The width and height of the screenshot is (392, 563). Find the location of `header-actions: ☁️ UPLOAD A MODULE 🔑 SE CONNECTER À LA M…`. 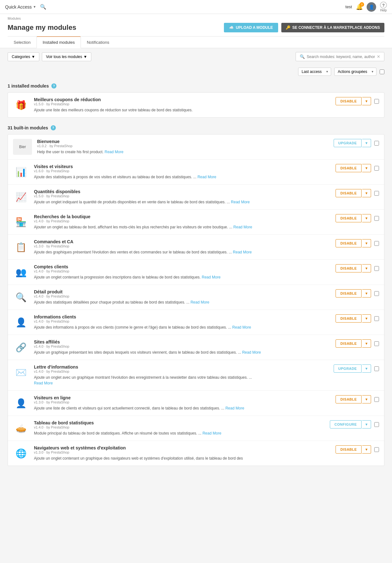

header-actions: ☁️ UPLOAD A MODULE 🔑 SE CONNECTER À LA M… is located at coordinates (304, 28).